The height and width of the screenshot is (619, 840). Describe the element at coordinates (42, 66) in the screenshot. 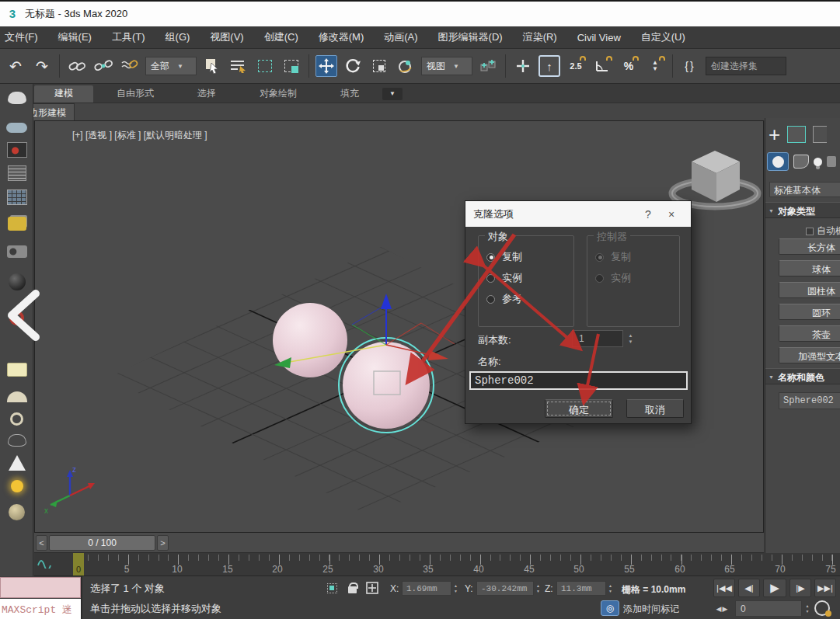

I see `redo-icon: ↷` at that location.